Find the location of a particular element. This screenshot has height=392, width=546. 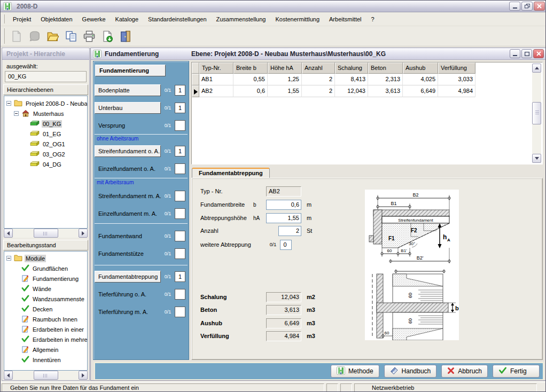

tree-node-label: Projekt 2008-D - Neubau is located at coordinates (56, 104).